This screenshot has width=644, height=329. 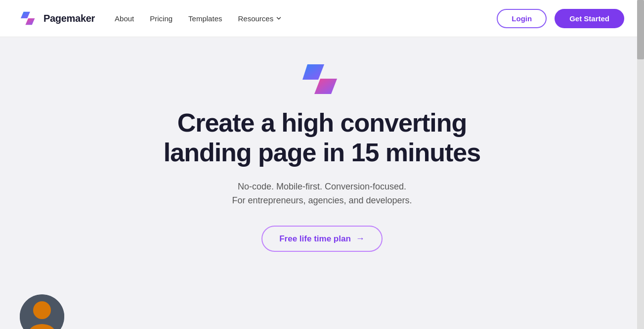 I want to click on login-button: Login, so click(x=522, y=19).